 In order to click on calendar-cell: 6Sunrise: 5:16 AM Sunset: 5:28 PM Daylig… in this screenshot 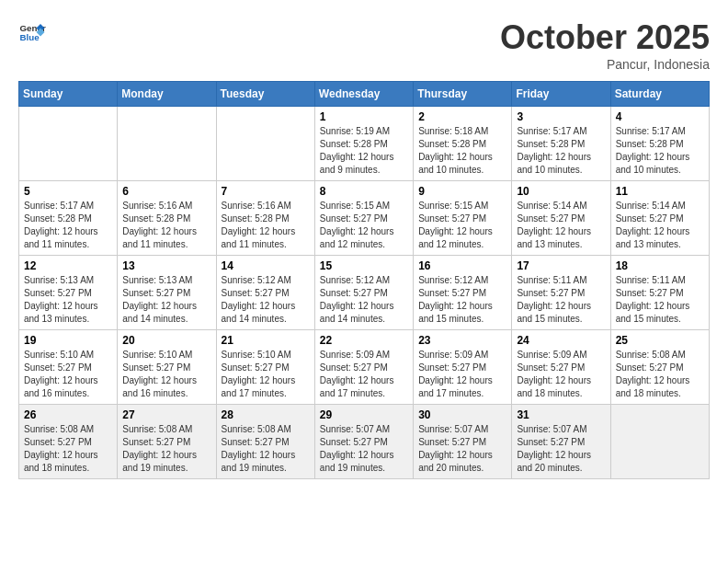, I will do `click(167, 219)`.